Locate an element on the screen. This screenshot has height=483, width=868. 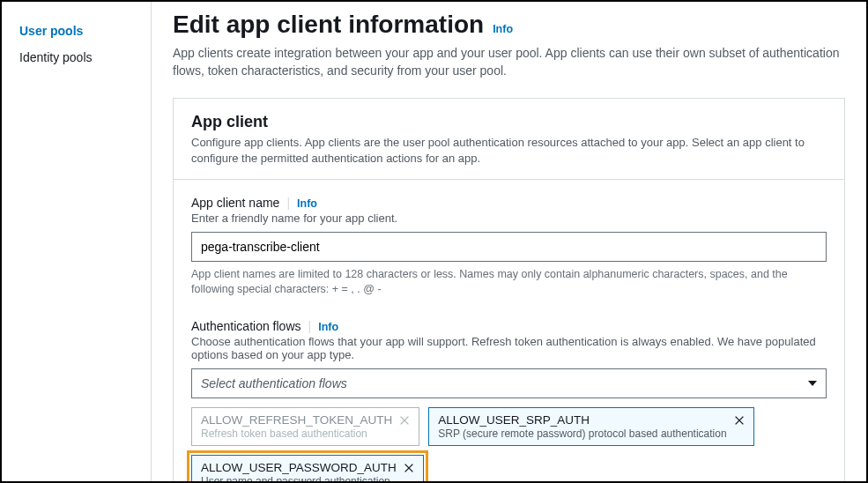
app-client-name-help: App client names are limited to 128 char… is located at coordinates (509, 282).